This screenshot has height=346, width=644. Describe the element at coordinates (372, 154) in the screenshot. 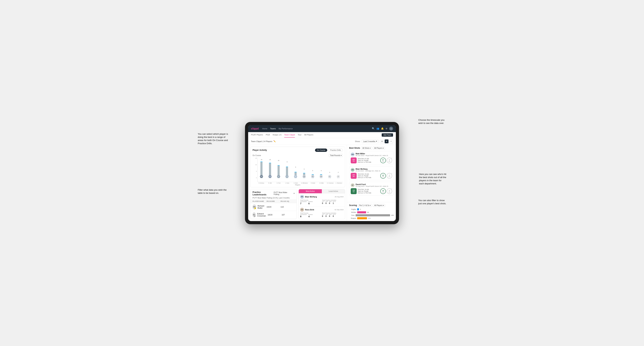

I see `shot-player-info-0: Matt Miller 09 Jun 2023 · Royal North De…` at that location.